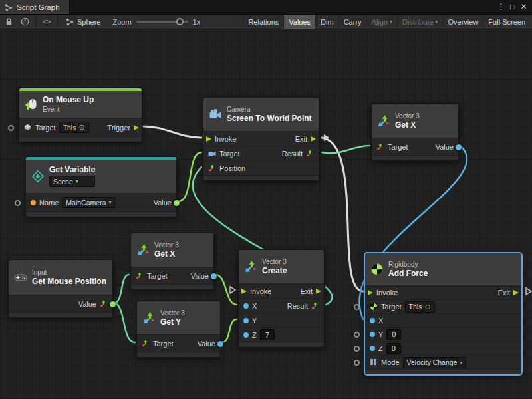  I want to click on port-row: X, so click(443, 321).